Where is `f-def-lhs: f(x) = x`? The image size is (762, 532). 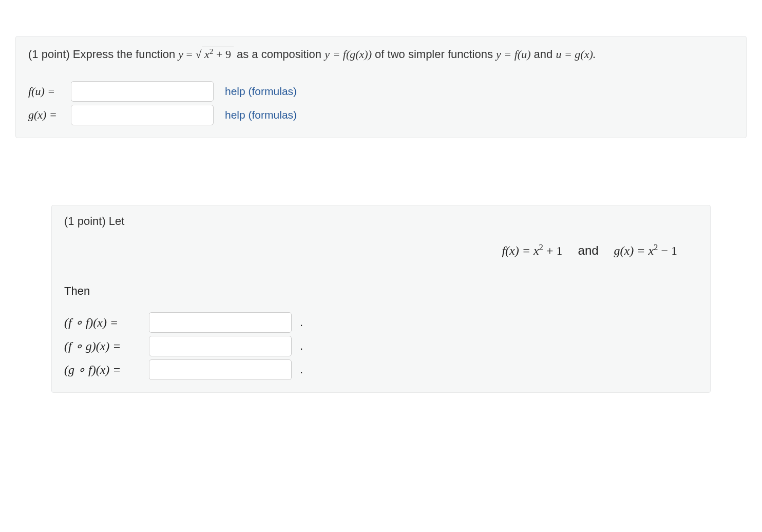 f-def-lhs: f(x) = x is located at coordinates (520, 251).